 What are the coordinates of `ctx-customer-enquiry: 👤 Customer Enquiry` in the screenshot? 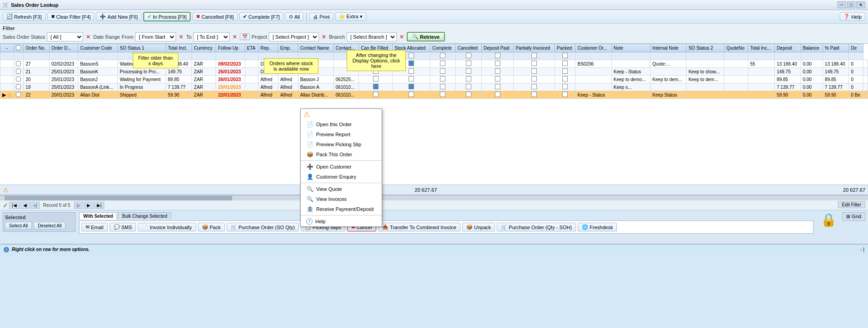 It's located at (341, 177).